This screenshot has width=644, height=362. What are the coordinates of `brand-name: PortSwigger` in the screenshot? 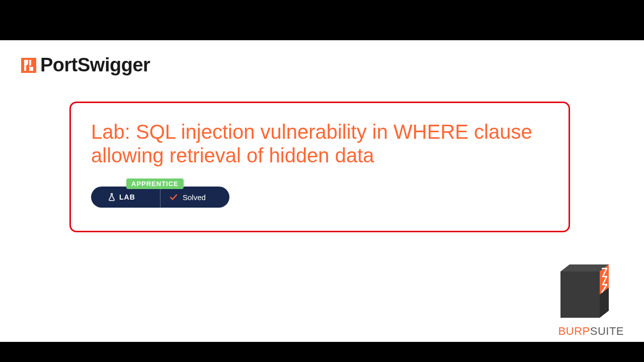 It's located at (95, 65).